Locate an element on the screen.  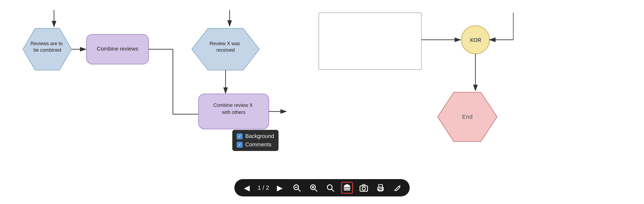
svg-text: End is located at coordinates (467, 117).